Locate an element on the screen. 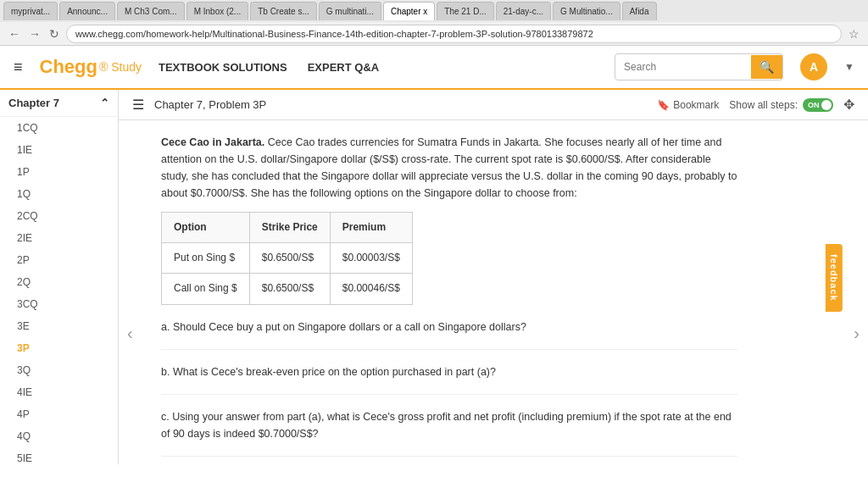 The image size is (868, 488). search-button: 🔍 is located at coordinates (766, 67).